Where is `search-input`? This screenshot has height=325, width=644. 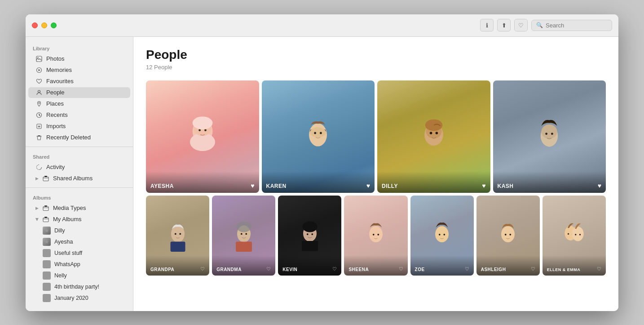
search-input is located at coordinates (577, 25).